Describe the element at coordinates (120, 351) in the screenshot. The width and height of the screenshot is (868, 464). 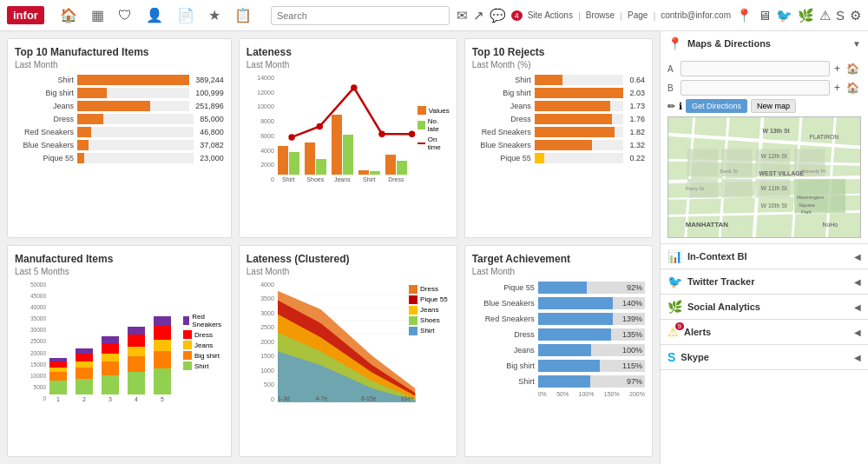
I see `widget-manufactured-items: Manufactured Items Last 5 Months 5000045…` at that location.